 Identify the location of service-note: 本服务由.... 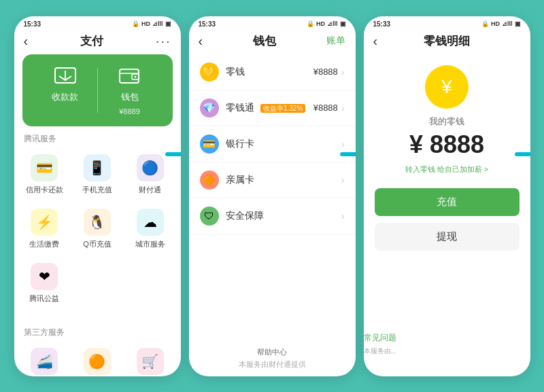
(380, 351).